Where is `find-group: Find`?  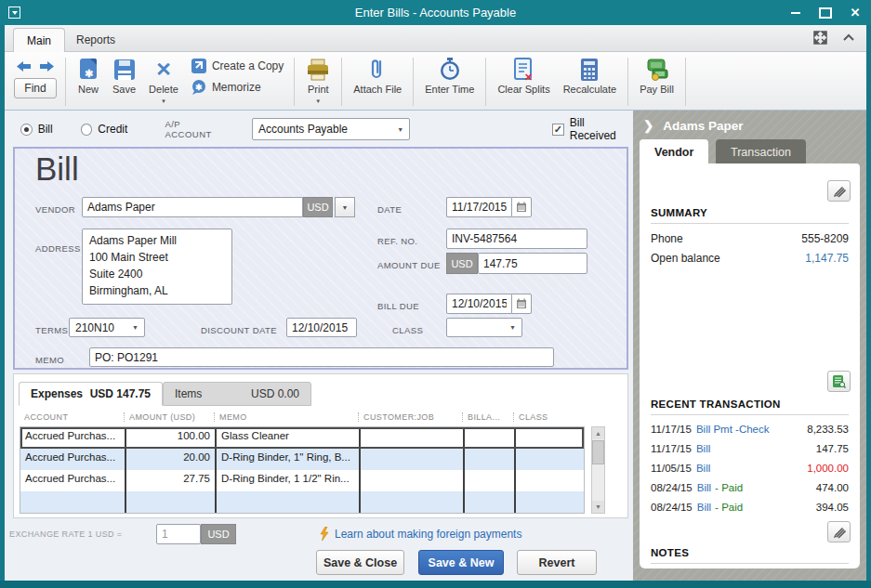 find-group: Find is located at coordinates (35, 82).